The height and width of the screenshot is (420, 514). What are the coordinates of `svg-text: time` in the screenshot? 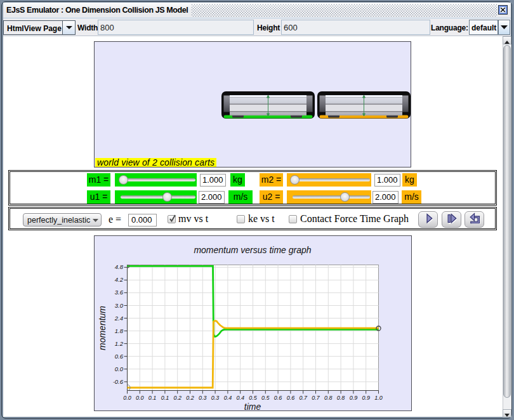 It's located at (253, 406).